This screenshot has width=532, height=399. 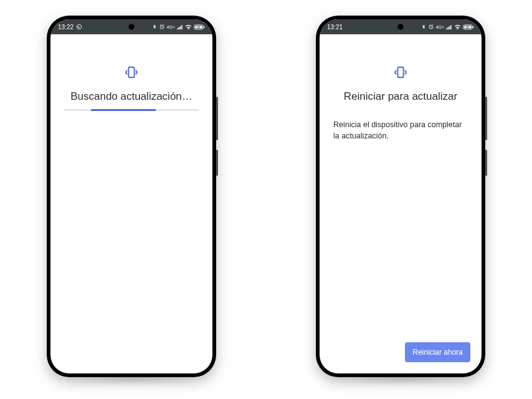 What do you see at coordinates (66, 27) in the screenshot?
I see `status-time: 13:22` at bounding box center [66, 27].